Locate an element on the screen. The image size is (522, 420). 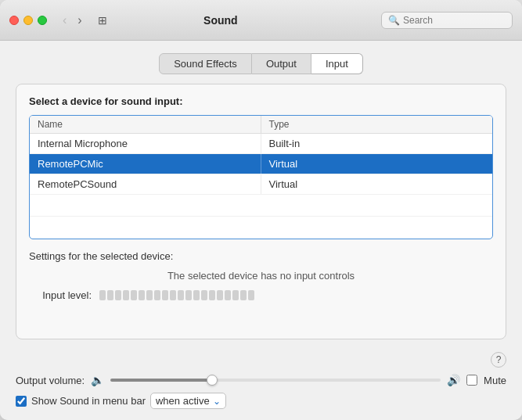
level-bars is located at coordinates (177, 296).